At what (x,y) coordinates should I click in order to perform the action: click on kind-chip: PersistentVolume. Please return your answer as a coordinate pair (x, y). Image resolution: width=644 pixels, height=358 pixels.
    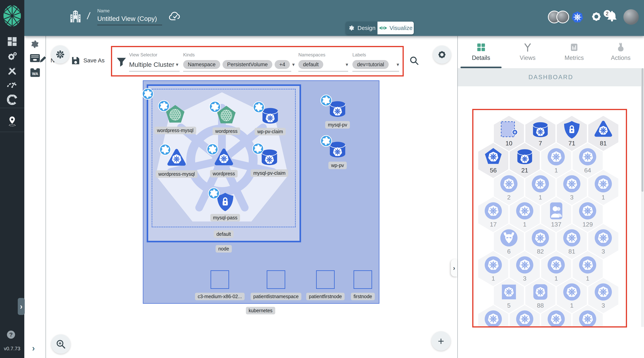
    Looking at the image, I should click on (248, 65).